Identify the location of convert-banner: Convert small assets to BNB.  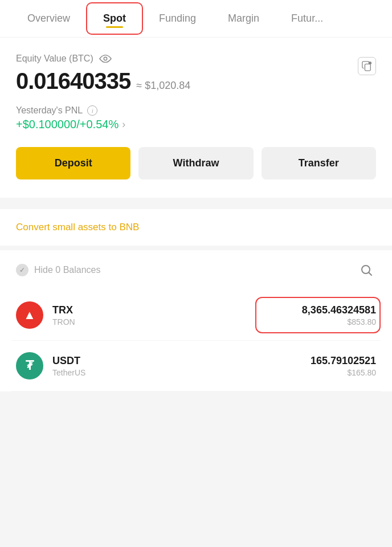
(196, 227).